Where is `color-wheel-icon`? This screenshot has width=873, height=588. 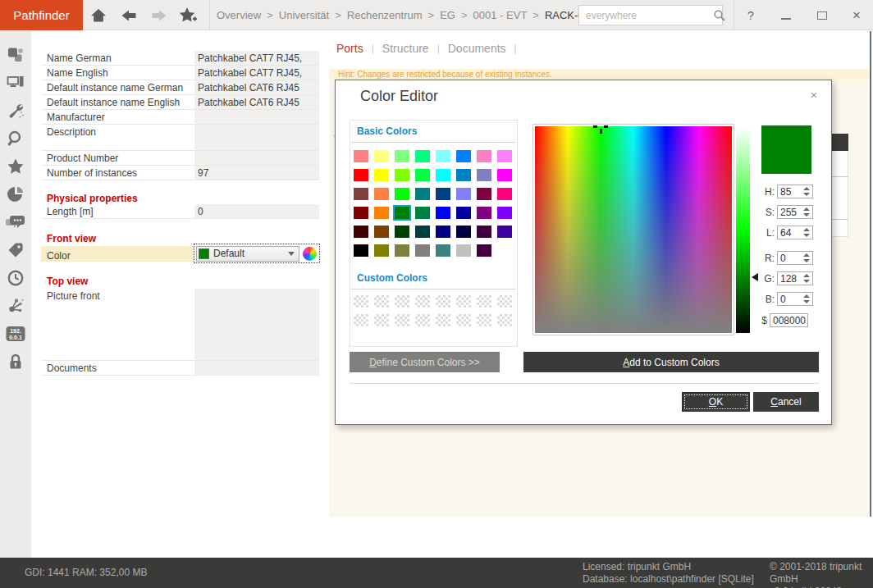 color-wheel-icon is located at coordinates (310, 254).